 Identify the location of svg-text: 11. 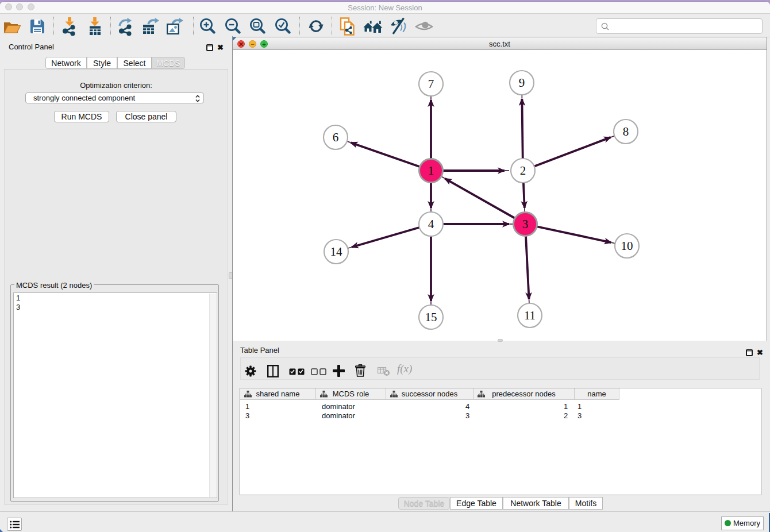
(530, 315).